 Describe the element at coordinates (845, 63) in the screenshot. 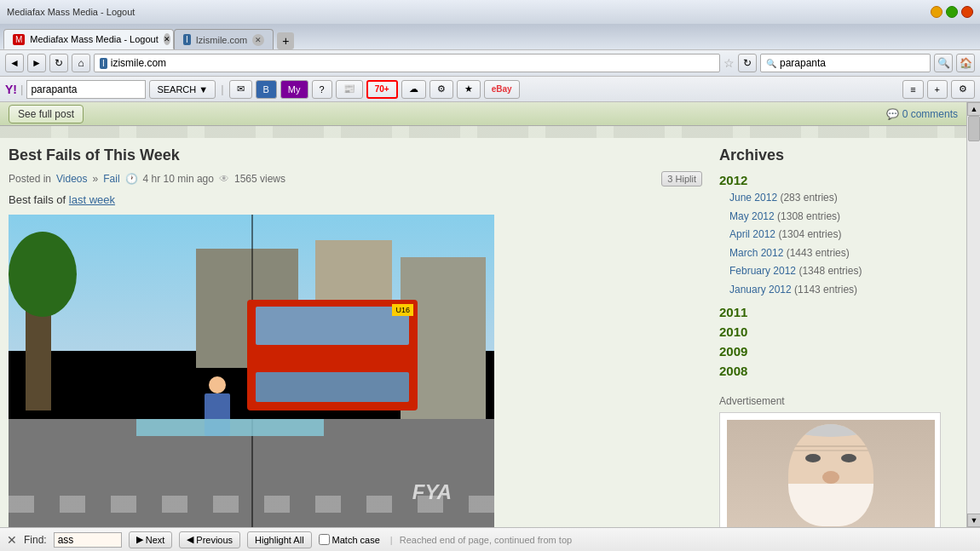

I see `browser-search-bar: 🔍 parapanta` at that location.